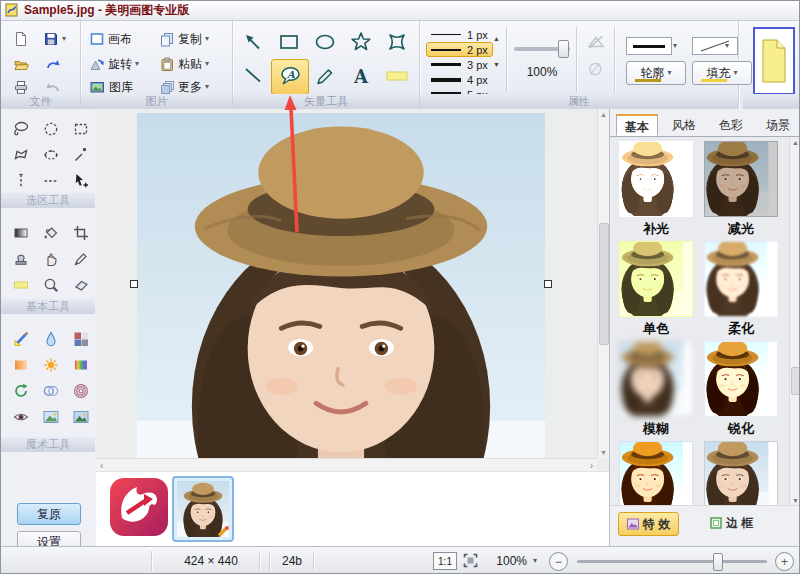 This screenshot has width=800, height=574. Describe the element at coordinates (460, 50) in the screenshot. I see `line-width-option: 2 px` at that location.